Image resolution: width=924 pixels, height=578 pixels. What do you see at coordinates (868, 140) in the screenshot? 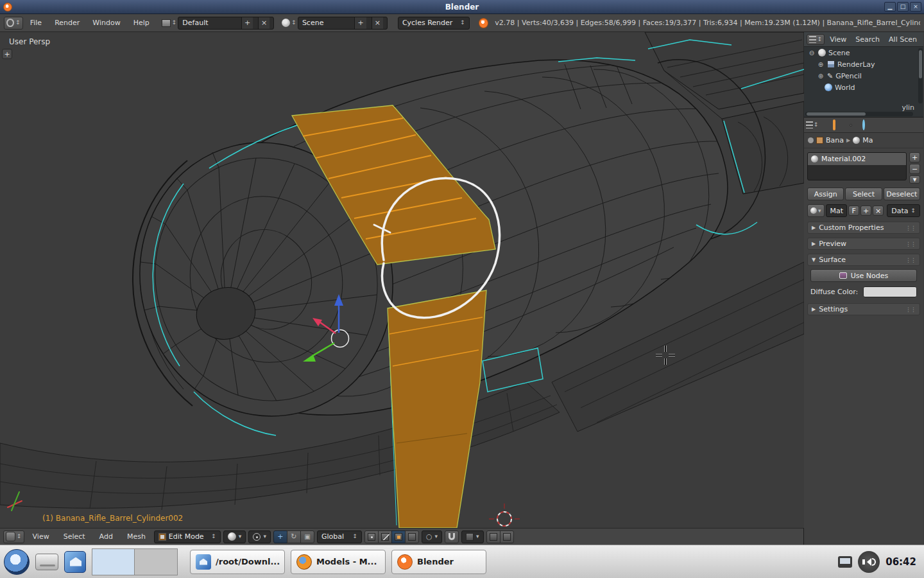
I see `breadcrumb-material: Ma` at bounding box center [868, 140].